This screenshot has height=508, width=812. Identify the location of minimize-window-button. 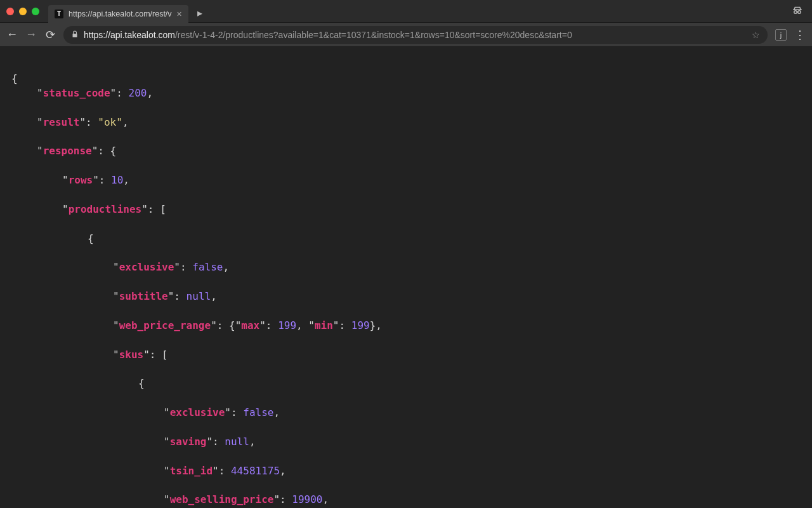
(23, 11).